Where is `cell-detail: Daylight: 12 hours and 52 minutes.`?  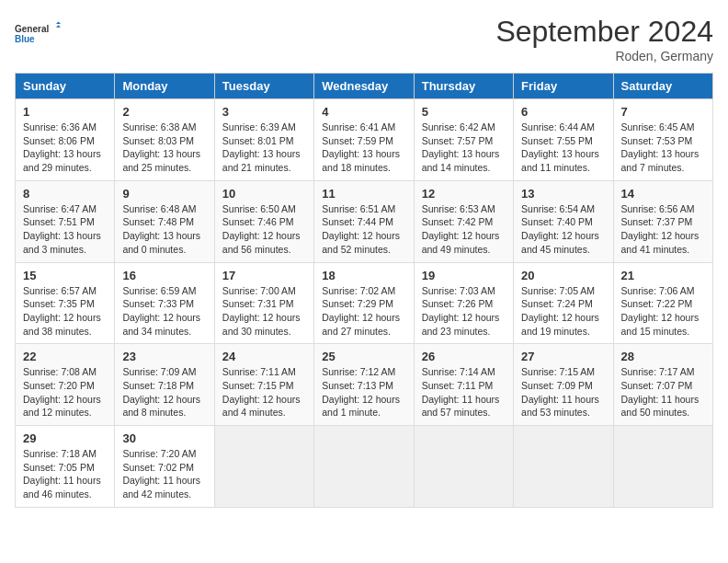
cell-detail: Daylight: 12 hours and 52 minutes. is located at coordinates (360, 243).